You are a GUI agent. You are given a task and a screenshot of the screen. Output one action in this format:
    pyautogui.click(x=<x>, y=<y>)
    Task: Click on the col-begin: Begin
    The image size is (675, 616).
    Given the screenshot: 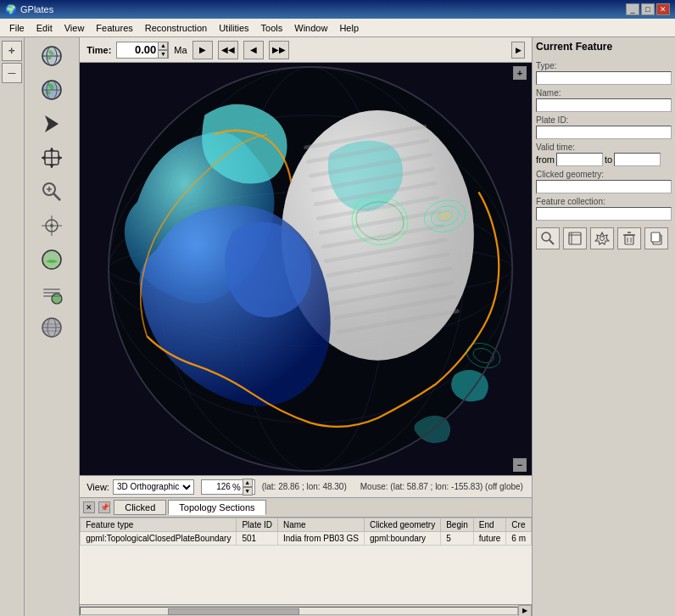 What is the action you would take?
    pyautogui.click(x=458, y=525)
    